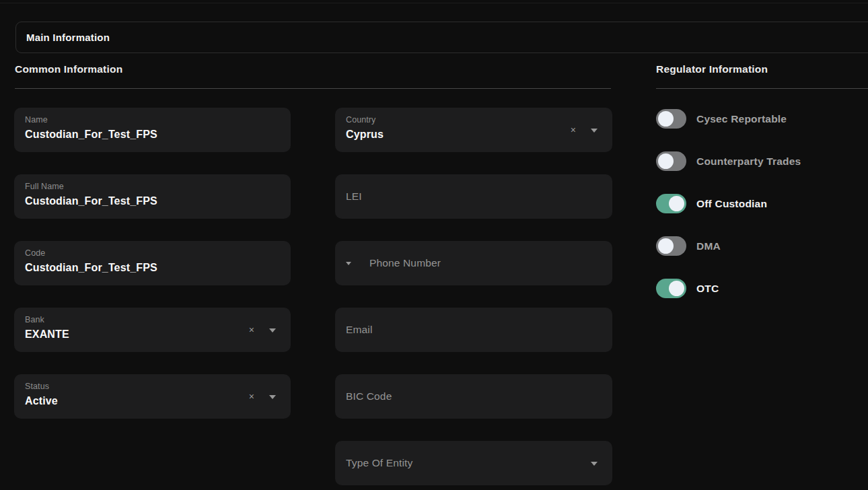  Describe the element at coordinates (728, 118) in the screenshot. I see `toggle-row-cysec-reportable: Cysec Reportable` at that location.